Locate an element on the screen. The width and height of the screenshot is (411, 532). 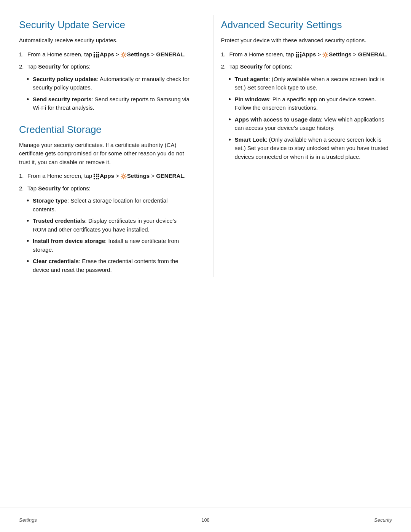
section-credential-storage: Credential Storage Manage your security … is located at coordinates (105, 199).